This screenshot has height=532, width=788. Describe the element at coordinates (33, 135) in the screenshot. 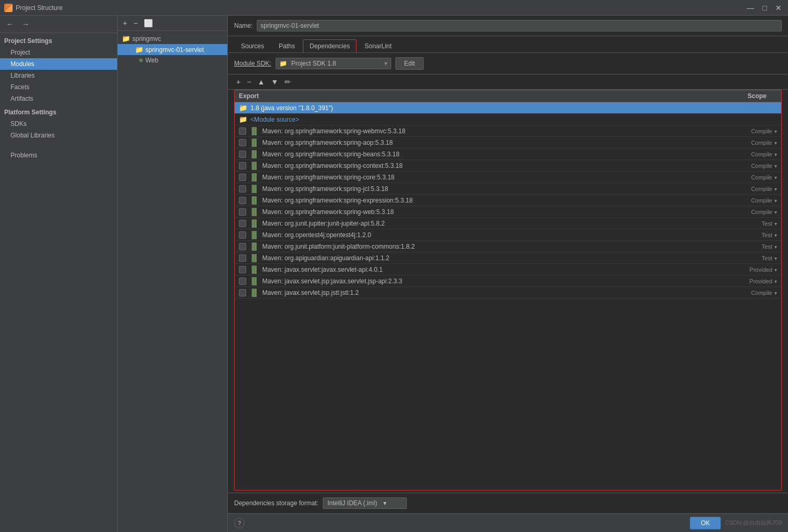

I see `sidebar-item-global-libraries-label: Global Libraries` at that location.